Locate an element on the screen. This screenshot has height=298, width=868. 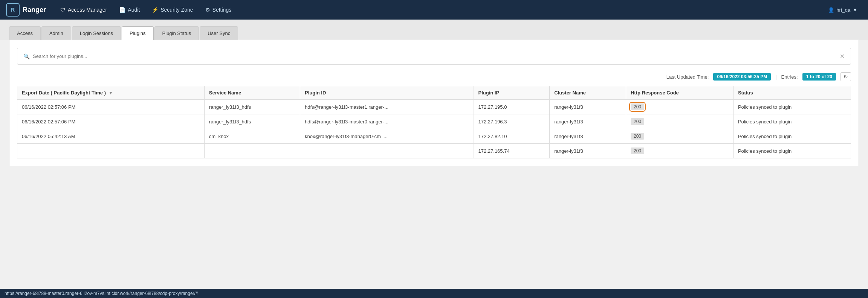
col-http-response-code: Http Response Code is located at coordinates (680, 93).